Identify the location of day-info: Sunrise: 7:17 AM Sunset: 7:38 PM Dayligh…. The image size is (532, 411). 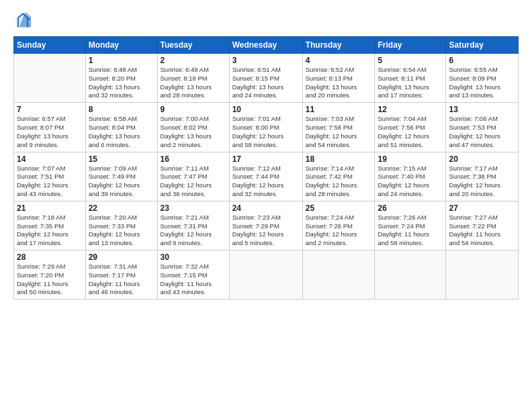
(482, 181).